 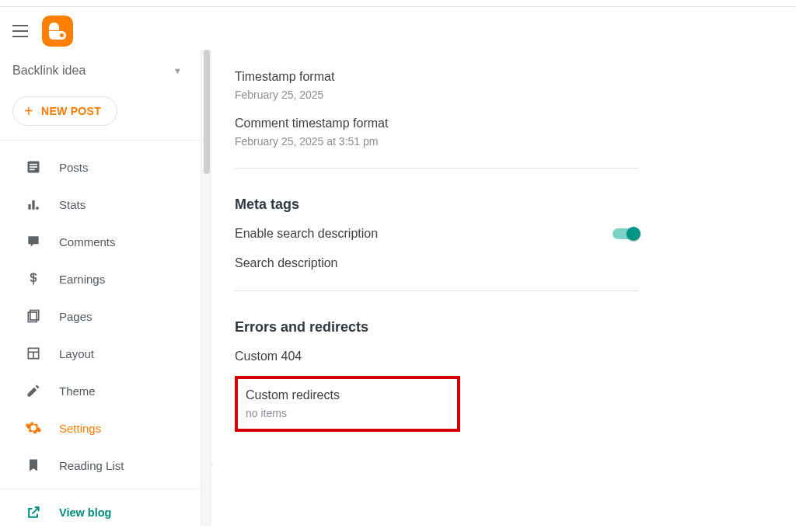 What do you see at coordinates (347, 395) in the screenshot?
I see `setting-title: Custom redirects` at bounding box center [347, 395].